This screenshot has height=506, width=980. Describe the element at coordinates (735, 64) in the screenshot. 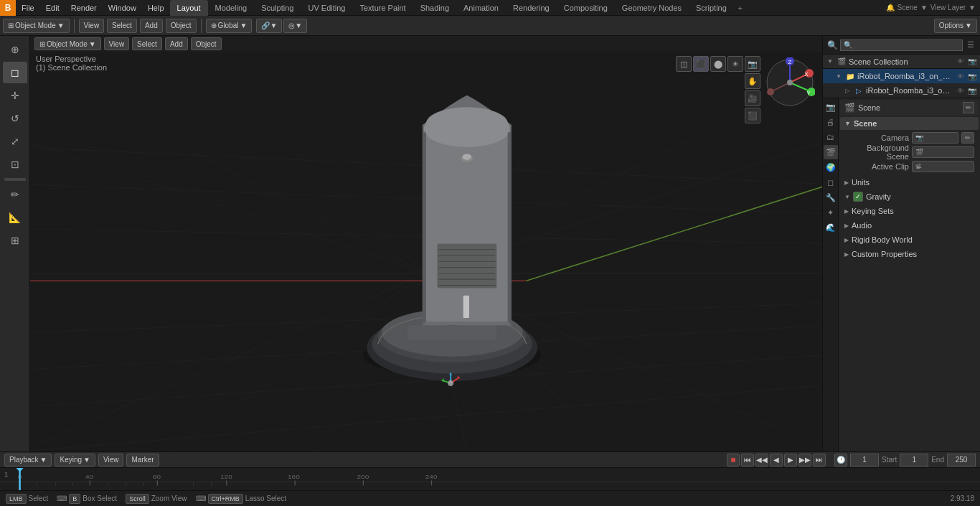

I see `rendered-btn: ☀` at that location.